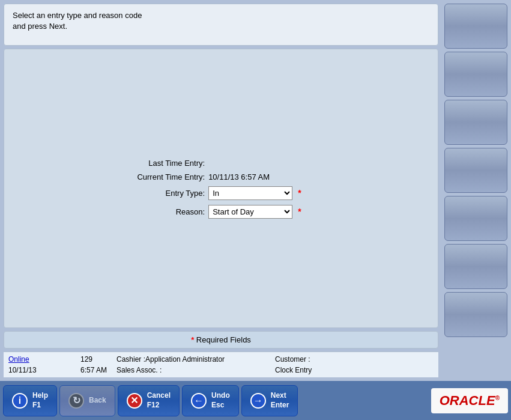 This screenshot has width=511, height=420. I want to click on reason-select: Start of Day Break Lunch End of Day, so click(250, 212).